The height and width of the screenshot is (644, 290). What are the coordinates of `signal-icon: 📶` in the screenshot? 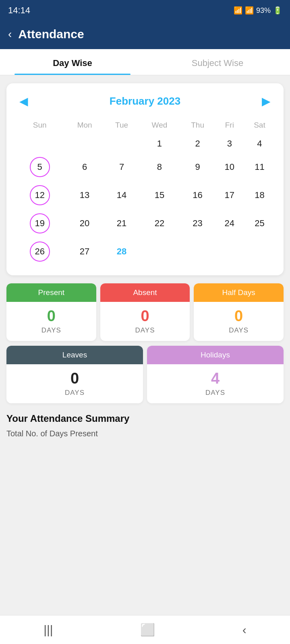 It's located at (249, 10).